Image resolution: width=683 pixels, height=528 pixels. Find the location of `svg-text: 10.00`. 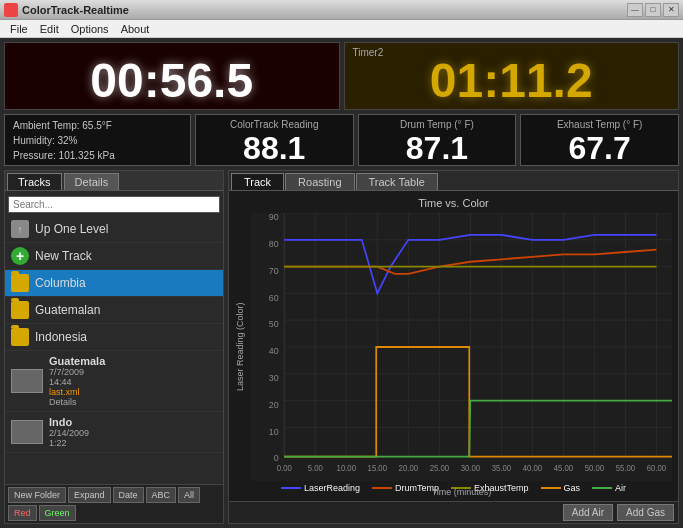

svg-text: 10.00 is located at coordinates (347, 468).